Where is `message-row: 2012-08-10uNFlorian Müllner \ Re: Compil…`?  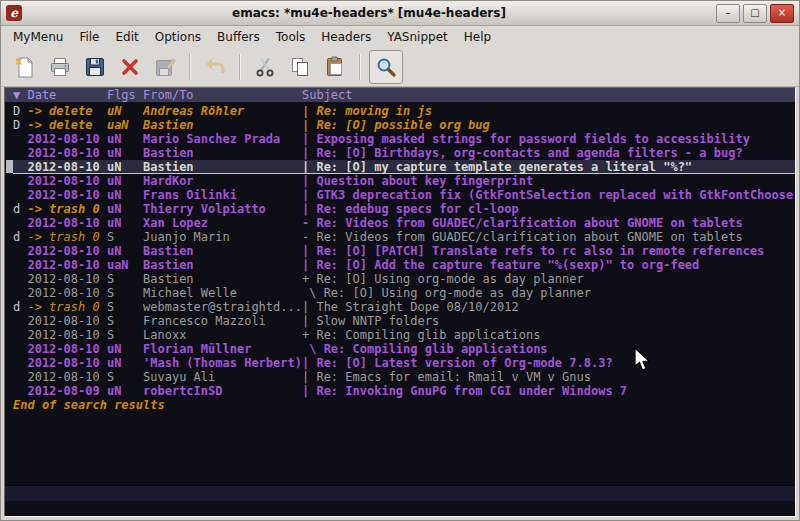 message-row: 2012-08-10uNFlorian Müllner \ Re: Compil… is located at coordinates (404, 349).